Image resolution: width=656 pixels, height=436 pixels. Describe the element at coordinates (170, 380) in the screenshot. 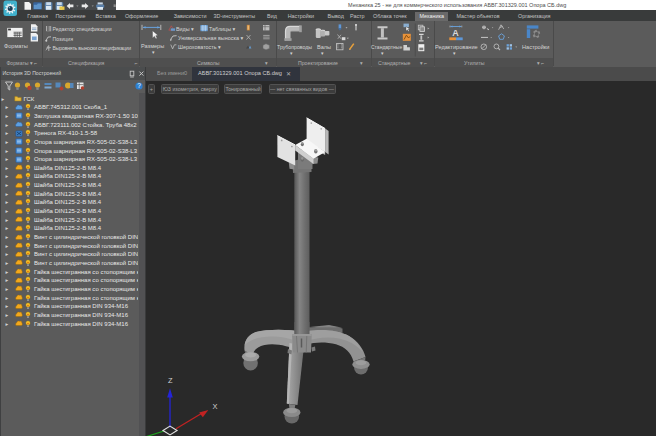

I see `svg-text: Z` at that location.